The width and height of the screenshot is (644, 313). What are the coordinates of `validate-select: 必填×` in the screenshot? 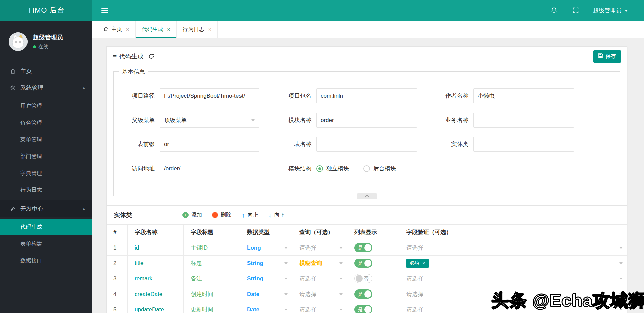 It's located at (513, 263).